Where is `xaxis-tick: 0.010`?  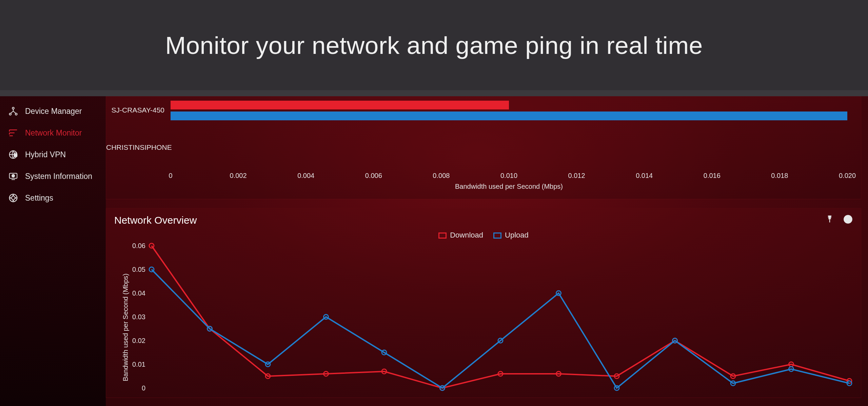
xaxis-tick: 0.010 is located at coordinates (509, 176).